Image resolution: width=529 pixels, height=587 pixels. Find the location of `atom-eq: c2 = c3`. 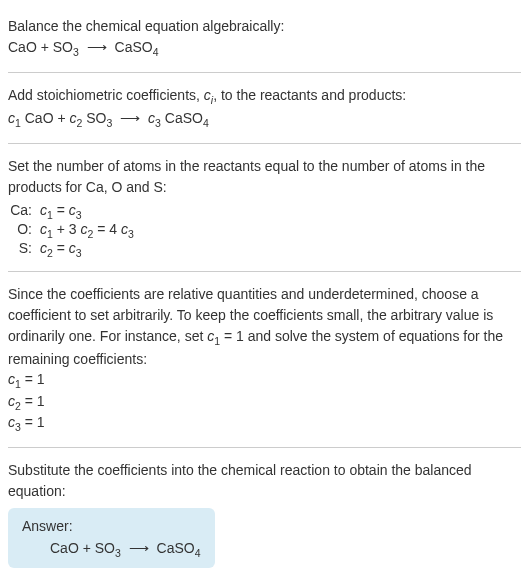

atom-eq: c2 = c3 is located at coordinates (280, 250).